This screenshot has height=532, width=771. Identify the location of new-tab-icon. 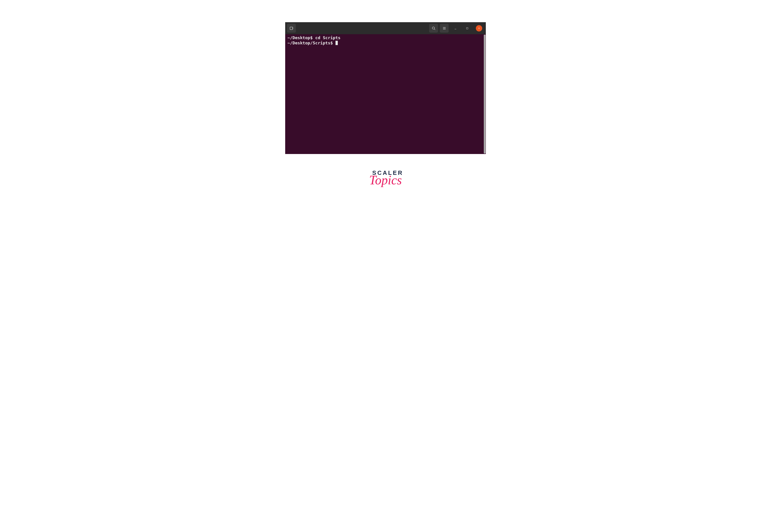
(292, 28).